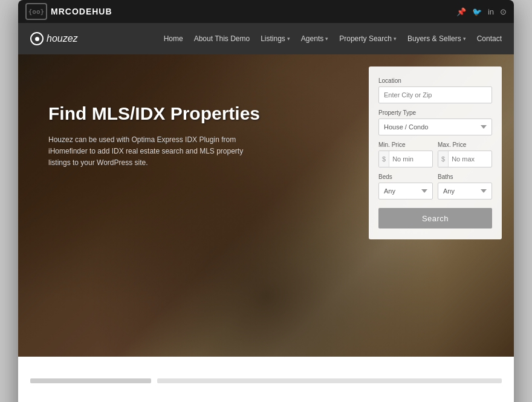 This screenshot has height=402, width=532. What do you see at coordinates (222, 39) in the screenshot?
I see `nav-about: About This Demo` at bounding box center [222, 39].